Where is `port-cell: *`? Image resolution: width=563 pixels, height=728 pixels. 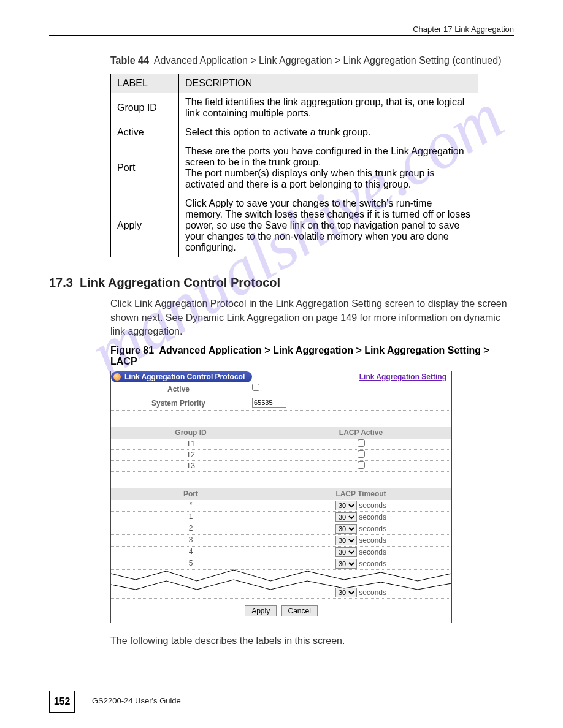 port-cell: * is located at coordinates (191, 506).